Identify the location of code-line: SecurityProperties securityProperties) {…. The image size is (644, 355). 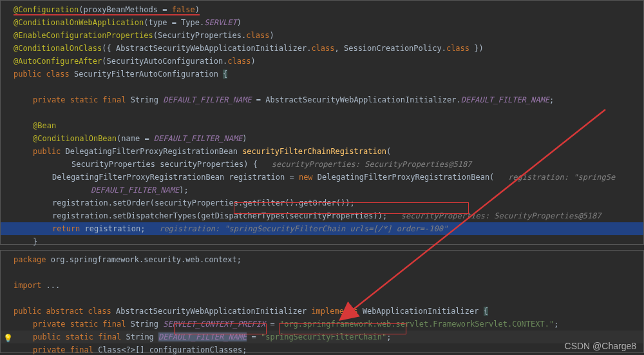
(322, 164).